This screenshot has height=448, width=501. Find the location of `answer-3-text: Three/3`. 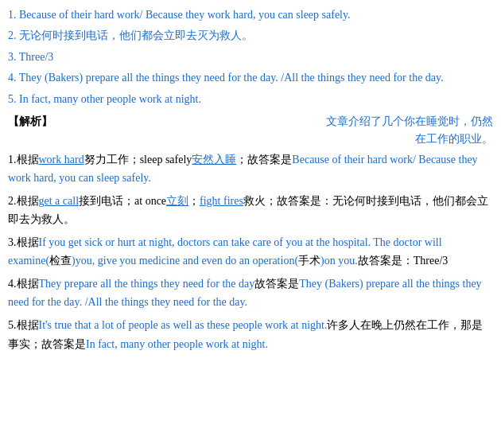

answer-3-text: Three/3 is located at coordinates (37, 57).